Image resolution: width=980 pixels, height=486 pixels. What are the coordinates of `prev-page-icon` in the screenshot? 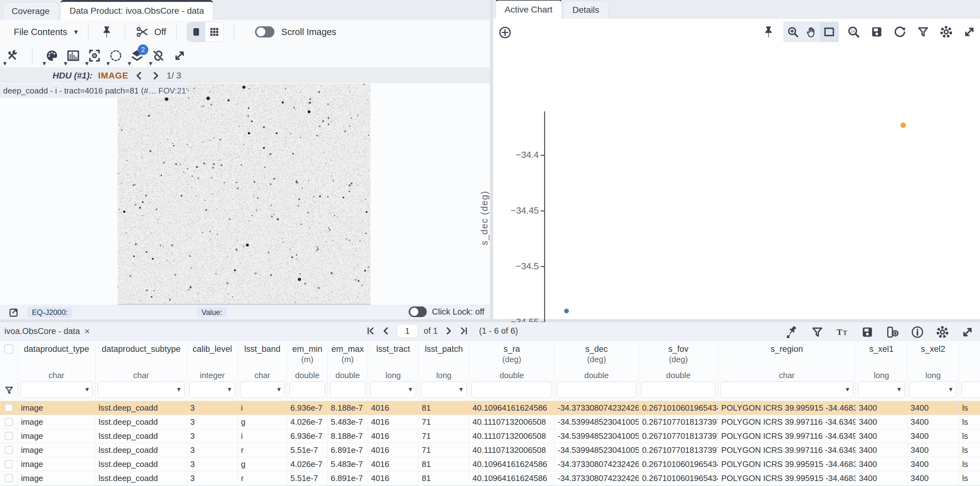 It's located at (386, 331).